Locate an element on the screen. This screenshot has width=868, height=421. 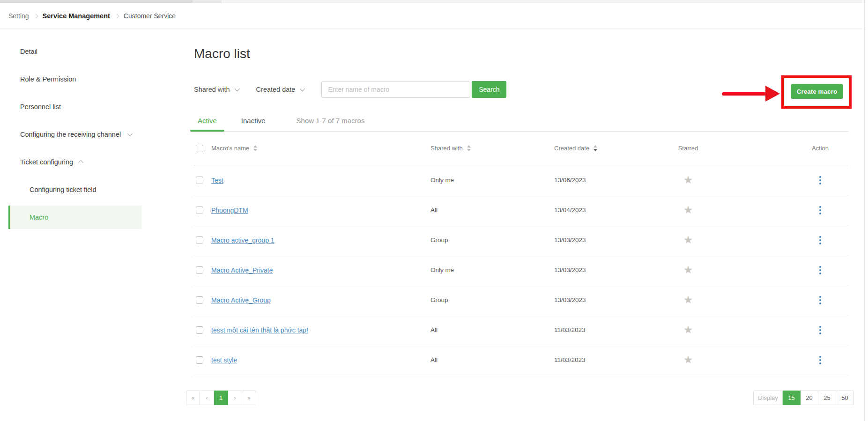
column-header-created: Created date is located at coordinates (576, 148).